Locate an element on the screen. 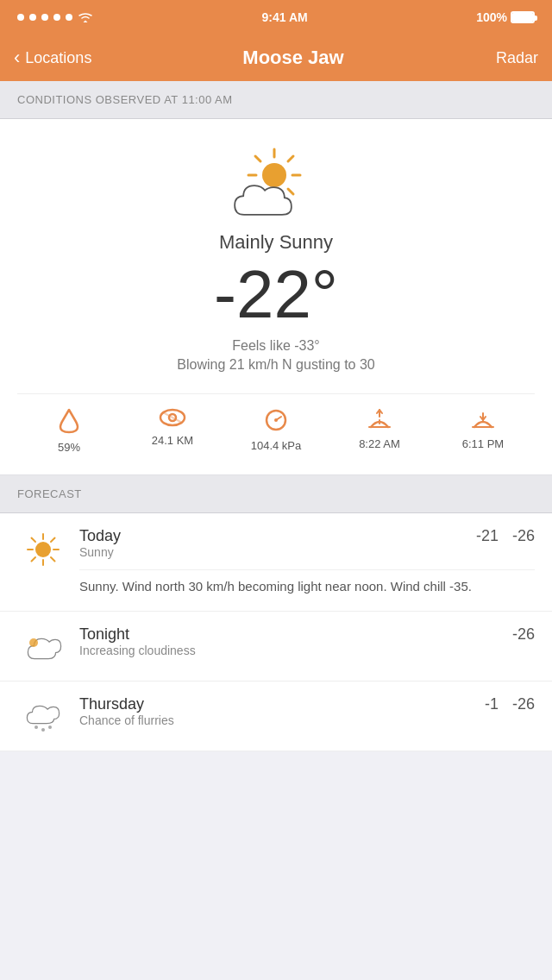 This screenshot has height=980, width=552. weather-icon is located at coordinates (276, 184).